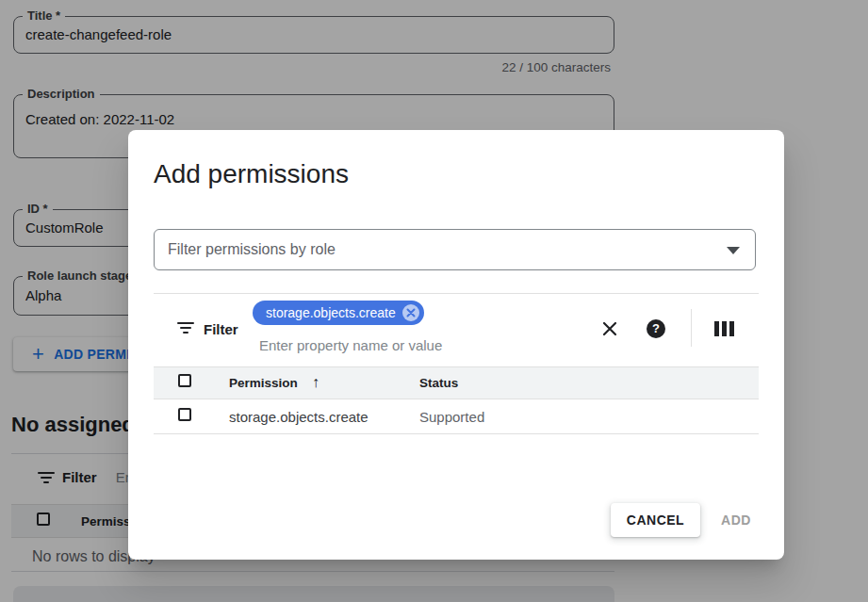 This screenshot has height=602, width=868. I want to click on combobox-placeholder: Filter permissions by role, so click(252, 250).